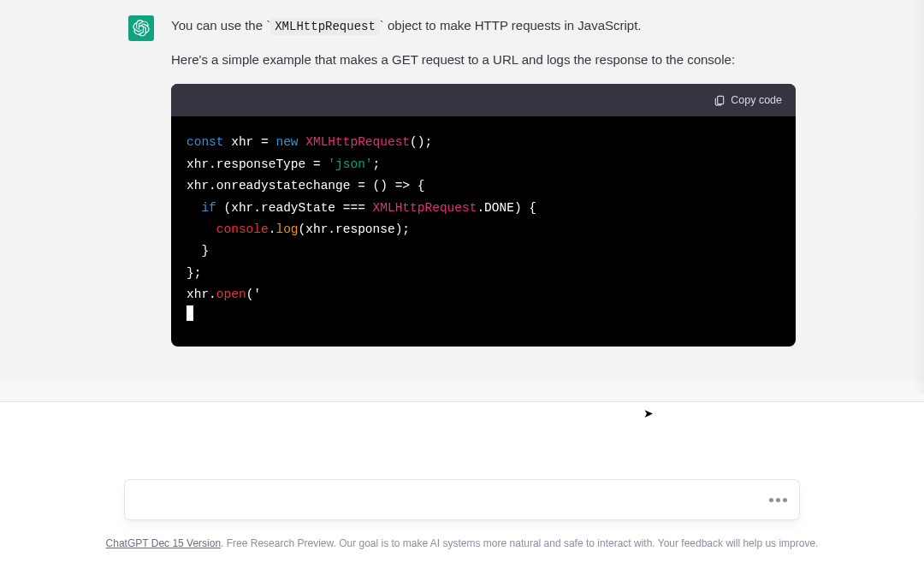 The width and height of the screenshot is (924, 563). I want to click on text-segment: You can use the, so click(219, 26).